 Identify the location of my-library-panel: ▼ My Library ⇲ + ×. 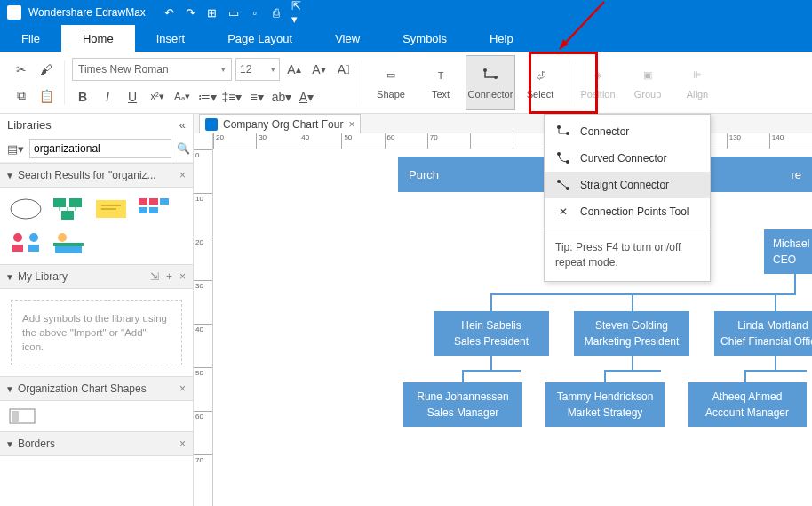
(96, 277).